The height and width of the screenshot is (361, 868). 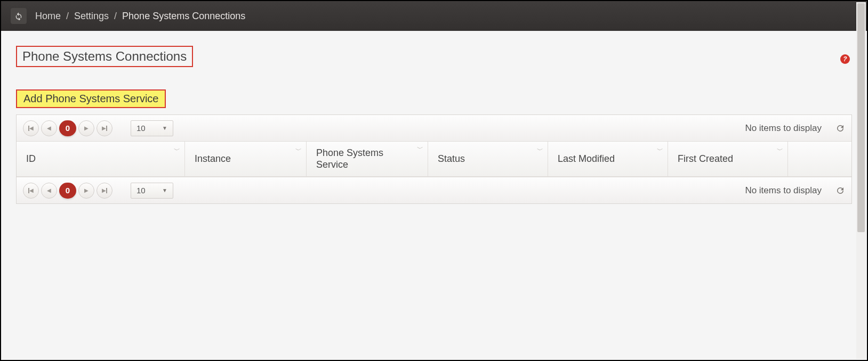 I want to click on column-header-phone-systems-service: Phone Systems Service ﹀, so click(x=367, y=159).